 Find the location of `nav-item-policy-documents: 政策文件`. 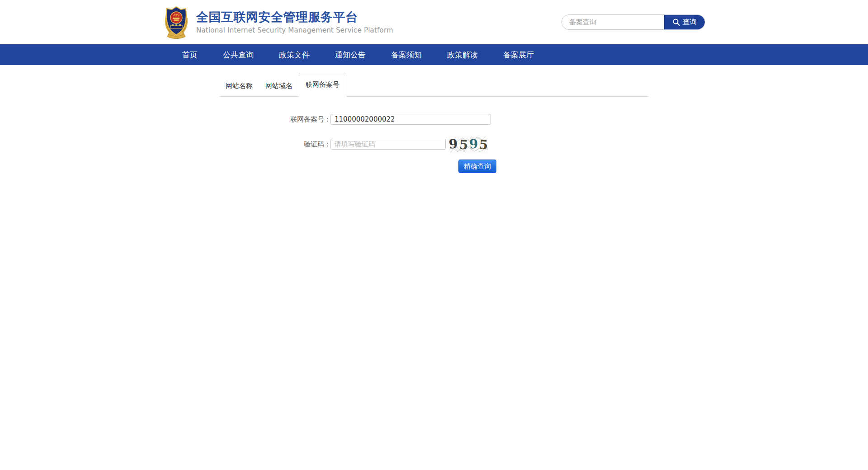

nav-item-policy-documents: 政策文件 is located at coordinates (294, 55).